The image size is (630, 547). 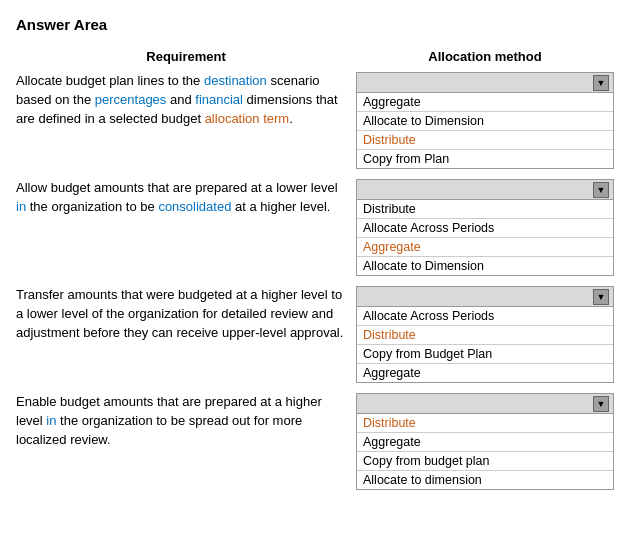 What do you see at coordinates (485, 120) in the screenshot?
I see `allocation-dropdown-1: ▼ Aggregate Allocate to Dimension Distri…` at bounding box center [485, 120].